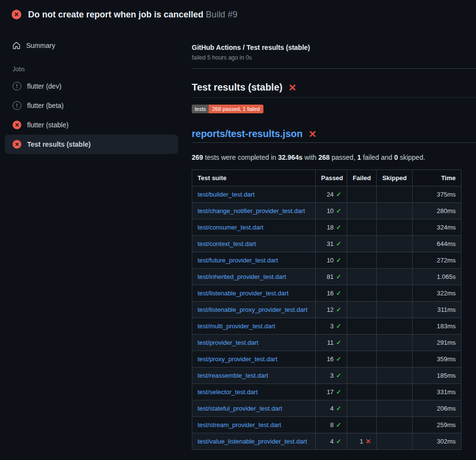 This screenshot has height=460, width=476. Describe the element at coordinates (227, 244) in the screenshot. I see `test-suite-link: test/context_test.dart` at that location.